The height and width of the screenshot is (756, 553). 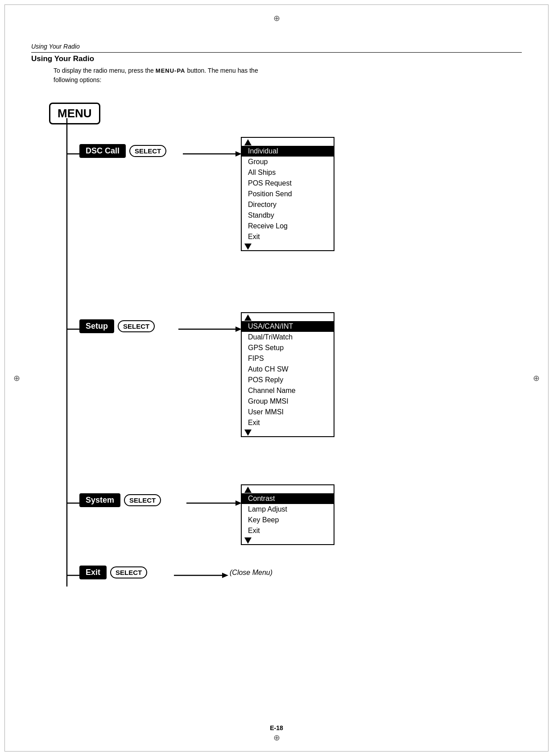 I want to click on setup-item-groupmmsi: Group MMSI, so click(x=288, y=401).